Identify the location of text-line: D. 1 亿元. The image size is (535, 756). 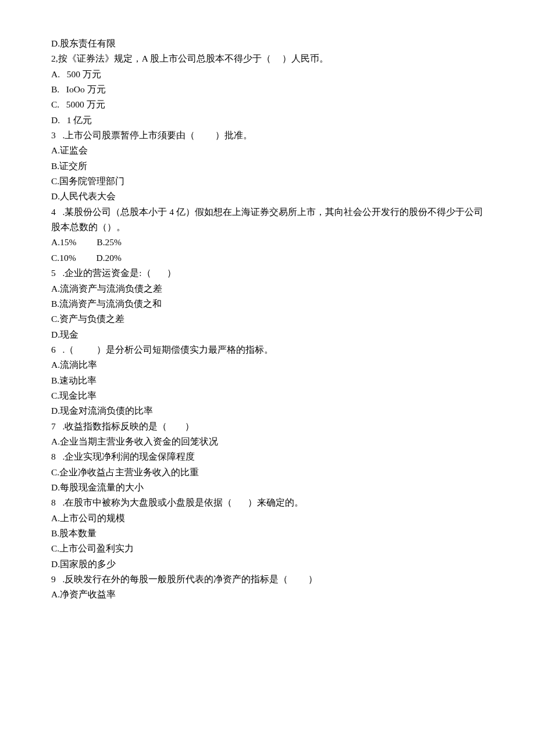
(268, 120).